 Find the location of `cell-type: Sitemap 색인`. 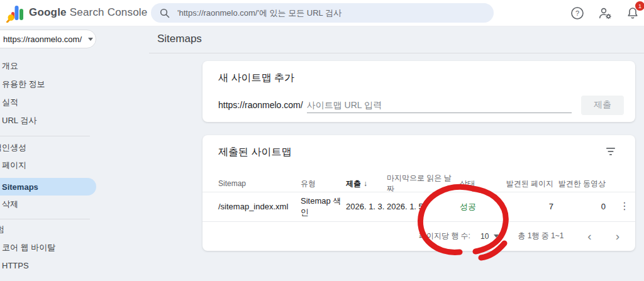

cell-type: Sitemap 색인 is located at coordinates (323, 207).